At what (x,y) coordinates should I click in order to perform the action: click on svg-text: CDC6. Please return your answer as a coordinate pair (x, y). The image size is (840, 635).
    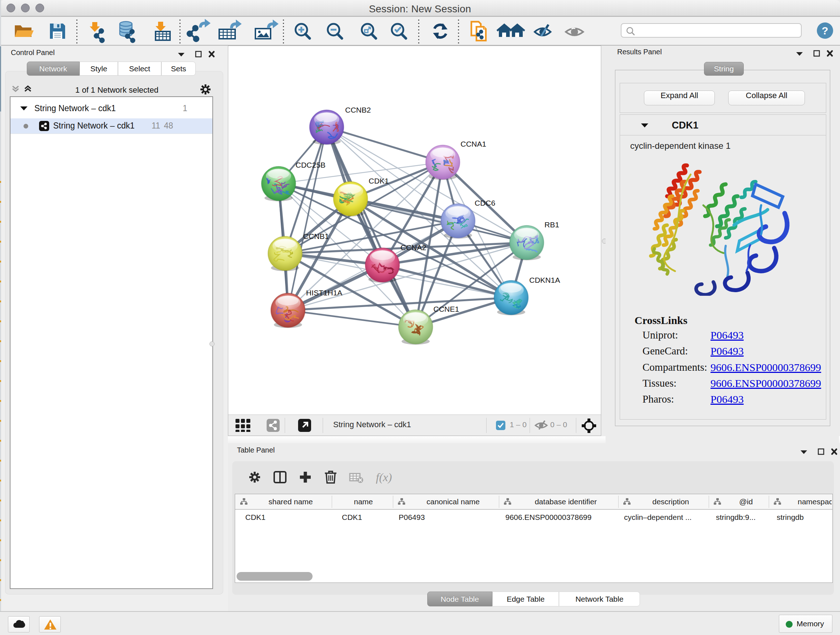
    Looking at the image, I should click on (485, 203).